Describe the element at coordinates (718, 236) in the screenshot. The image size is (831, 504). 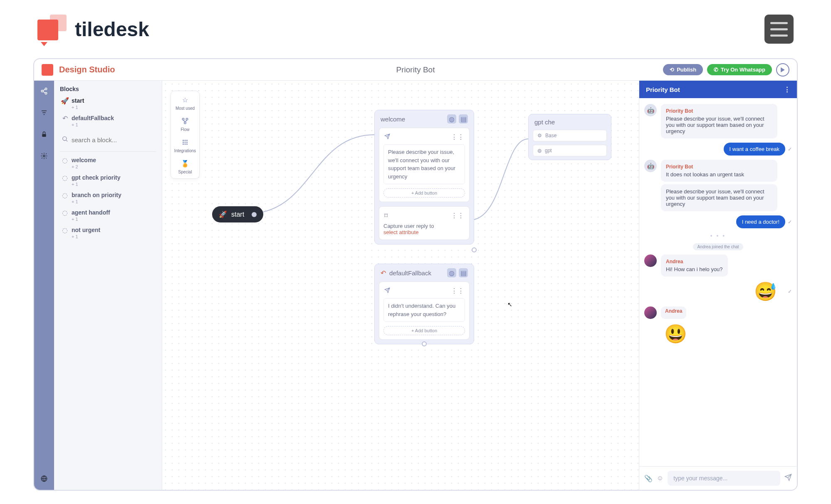
I see `typing-dots: • • •` at that location.